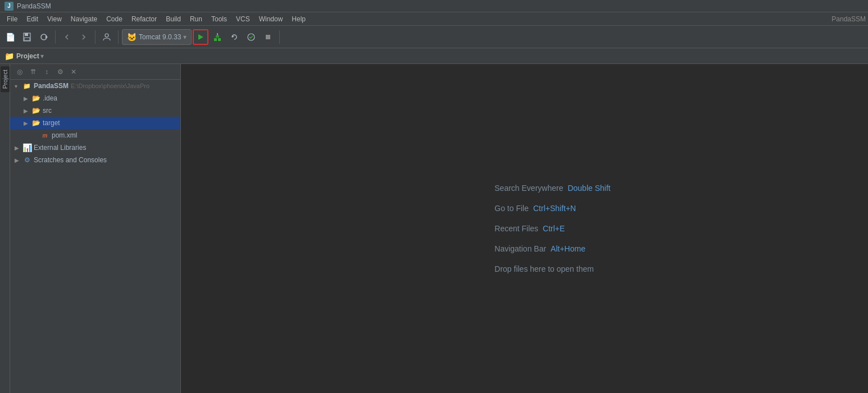 The image size is (868, 393). Describe the element at coordinates (552, 229) in the screenshot. I see `quick-start-hints: Search Everywhere Double Shift Go to Fil…` at that location.